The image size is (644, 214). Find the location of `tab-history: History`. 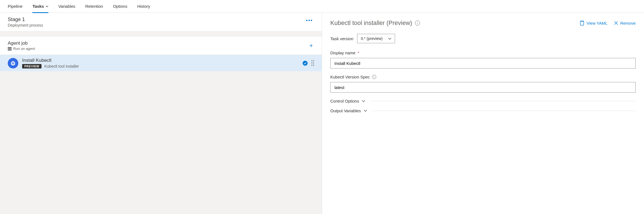

tab-history: History is located at coordinates (144, 6).